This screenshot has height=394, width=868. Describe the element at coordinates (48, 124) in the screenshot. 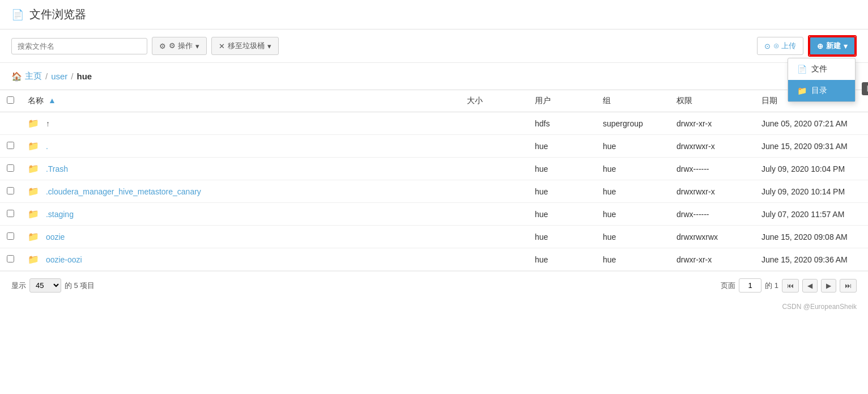

I see `file-name: ↑` at that location.